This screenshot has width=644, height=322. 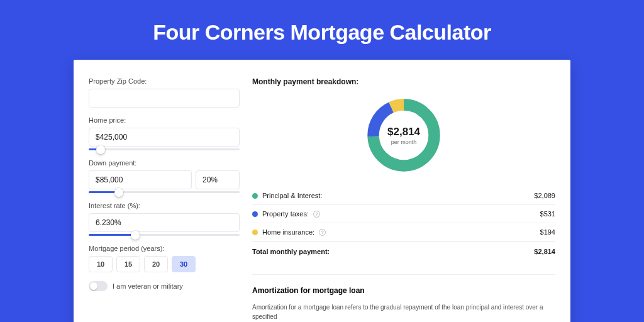 What do you see at coordinates (322, 30) in the screenshot?
I see `page-title: Four Corners Mortgage Calculator` at bounding box center [322, 30].